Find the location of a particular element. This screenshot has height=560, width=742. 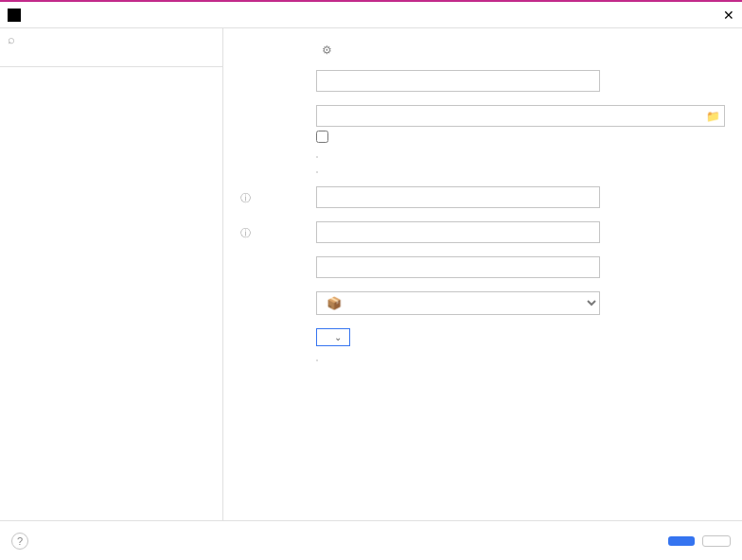

gear-icon: ⚙ is located at coordinates (327, 50).